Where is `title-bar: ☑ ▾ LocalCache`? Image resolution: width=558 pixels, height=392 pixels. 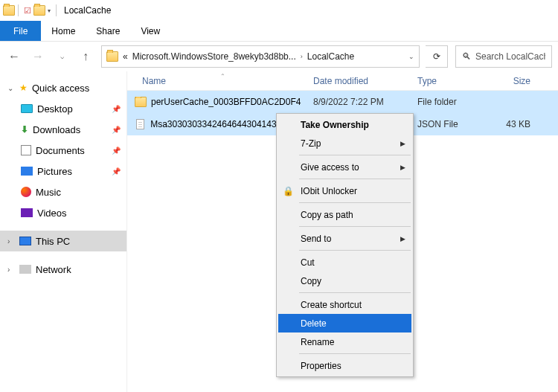 title-bar: ☑ ▾ LocalCache is located at coordinates (279, 10).